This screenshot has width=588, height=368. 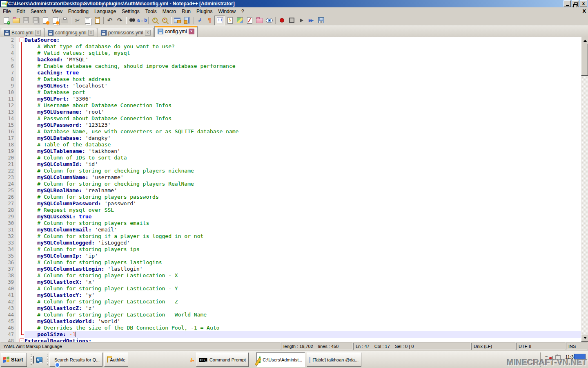 What do you see at coordinates (243, 11) in the screenshot?
I see `menu-help: ?` at bounding box center [243, 11].